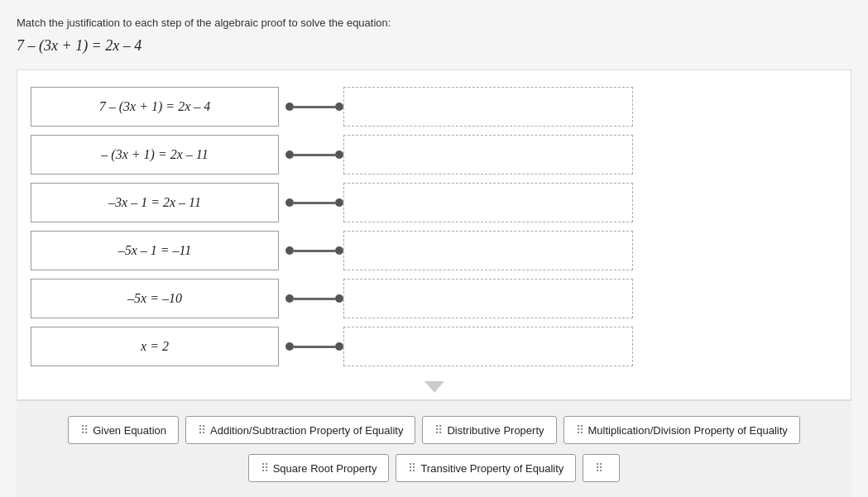 This screenshot has height=497, width=868. Describe the element at coordinates (187, 299) in the screenshot. I see `step-row-5: –5x = –10` at that location.